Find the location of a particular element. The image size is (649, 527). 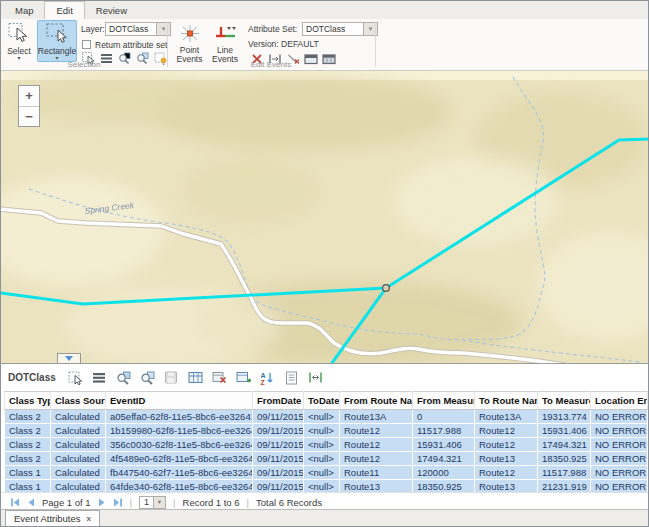

version-label: Version: DEFAULT is located at coordinates (284, 44).